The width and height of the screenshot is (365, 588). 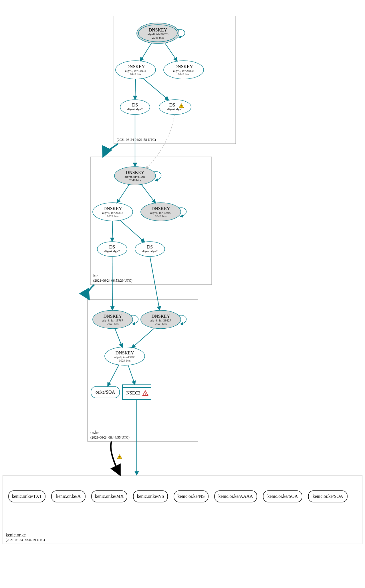 I want to click on node-kenic-txt: kenic.or.ke/TXT, so click(x=27, y=496).